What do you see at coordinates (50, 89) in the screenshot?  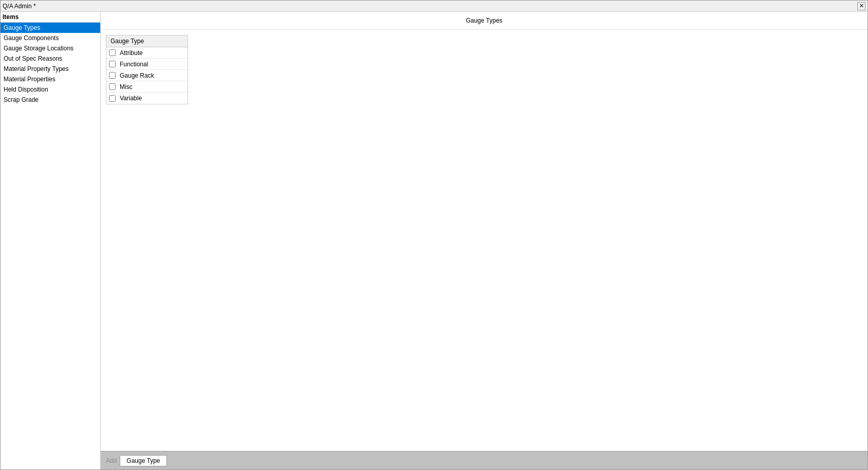 I see `sidebar-item-held-disposition: Held Disposition` at bounding box center [50, 89].